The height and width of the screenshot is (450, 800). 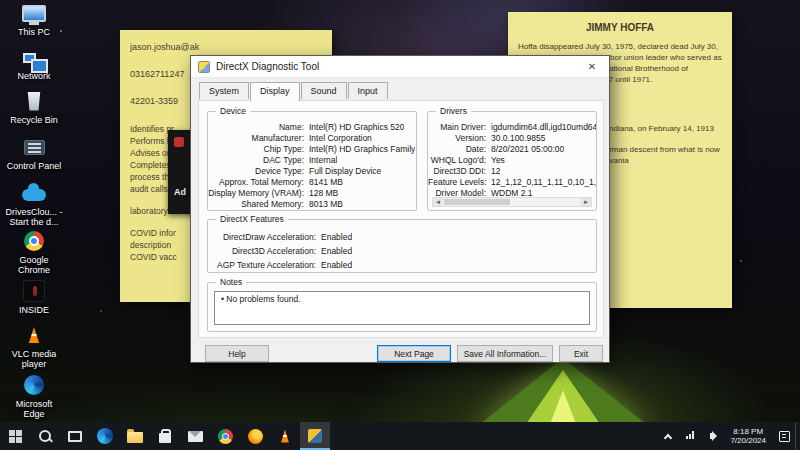 I want to click on start-button, so click(x=15, y=436).